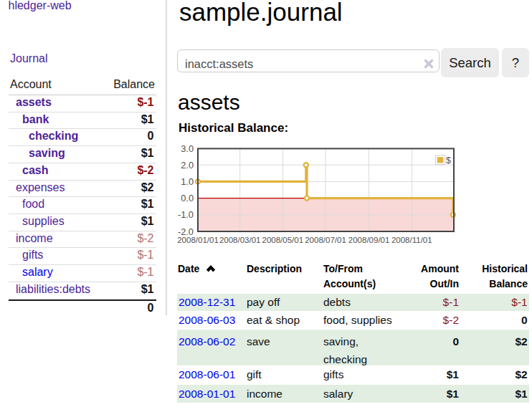  What do you see at coordinates (198, 240) in the screenshot?
I see `svg-text: 2008/01/01` at bounding box center [198, 240].